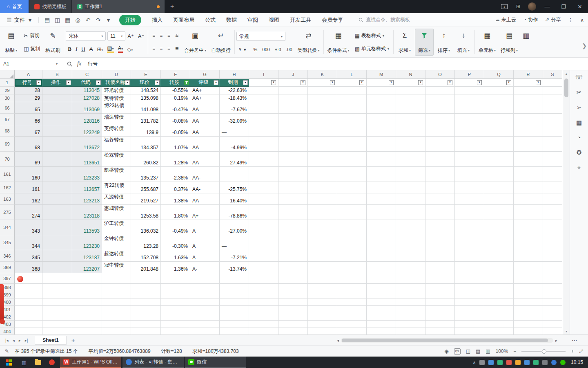 The width and height of the screenshot is (588, 368). Describe the element at coordinates (553, 20) in the screenshot. I see `share-button: ⇗分享` at that location.